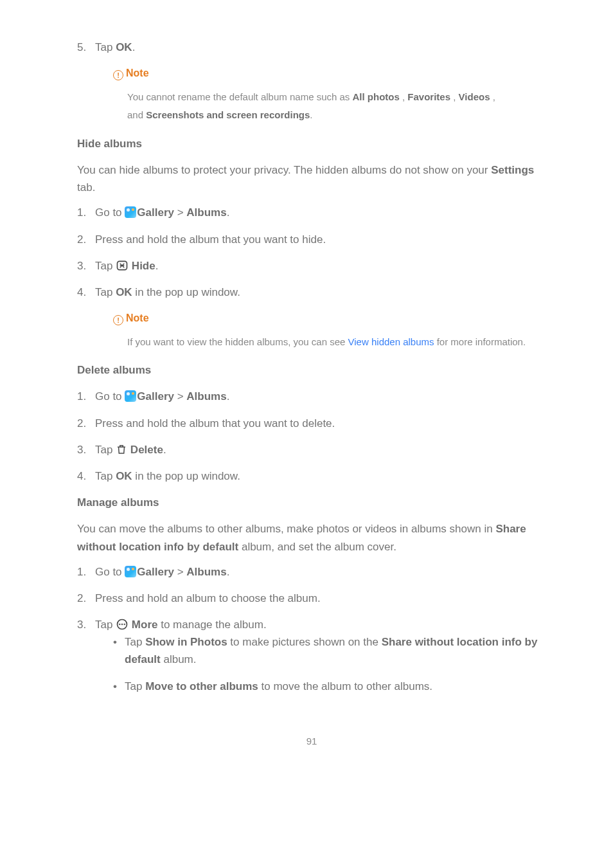 This screenshot has width=613, height=868. Describe the element at coordinates (312, 450) in the screenshot. I see `delete-step-3: Tap Delete.` at that location.